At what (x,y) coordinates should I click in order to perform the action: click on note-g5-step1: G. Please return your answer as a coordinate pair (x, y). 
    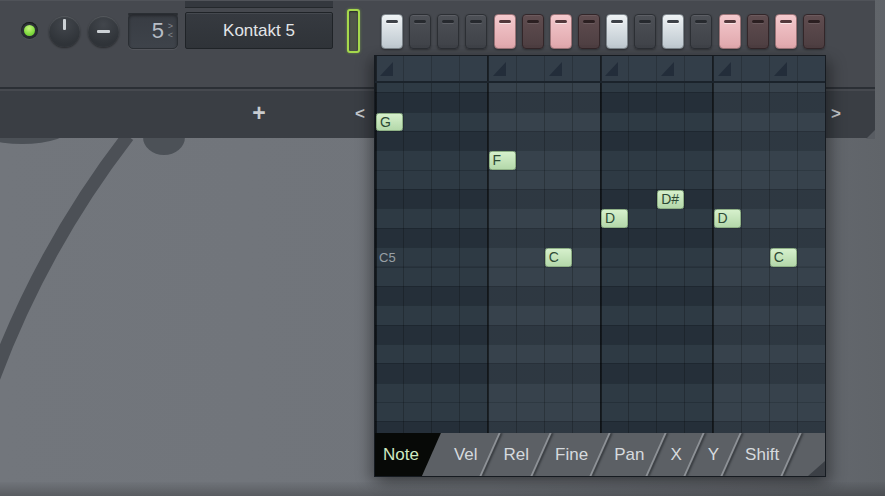
    Looking at the image, I should click on (390, 122).